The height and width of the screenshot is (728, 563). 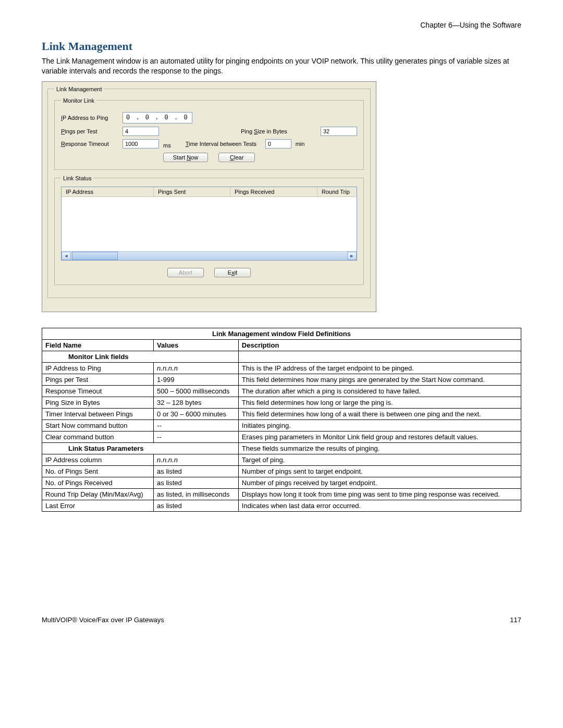 I want to click on group-link-status: Link Status IP Address Pings Sent Pings …, so click(x=209, y=230).